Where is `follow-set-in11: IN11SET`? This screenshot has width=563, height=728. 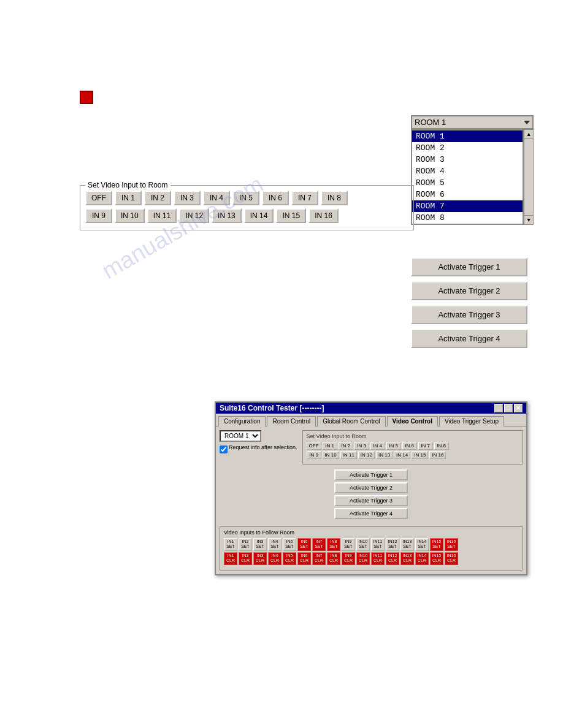 follow-set-in11: IN11SET is located at coordinates (378, 544).